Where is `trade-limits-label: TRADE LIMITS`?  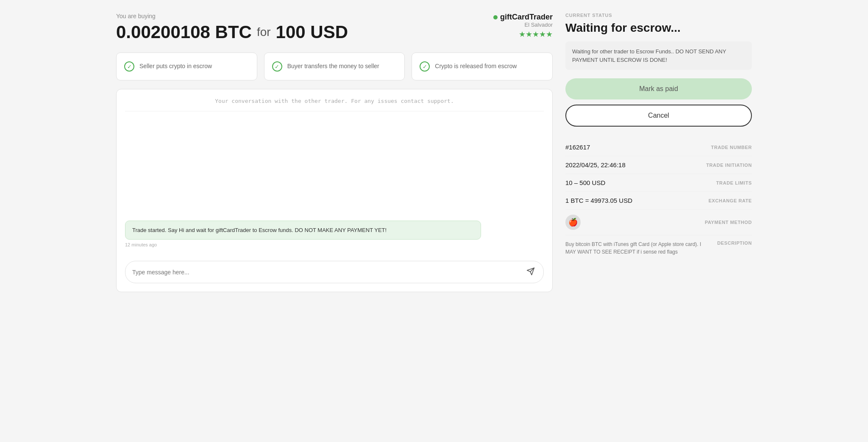 trade-limits-label: TRADE LIMITS is located at coordinates (734, 183).